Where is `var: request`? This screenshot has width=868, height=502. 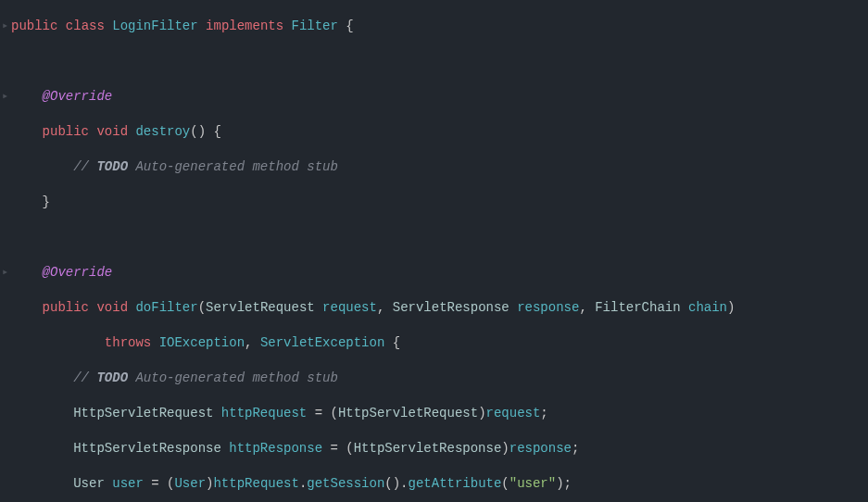 var: request is located at coordinates (513, 413).